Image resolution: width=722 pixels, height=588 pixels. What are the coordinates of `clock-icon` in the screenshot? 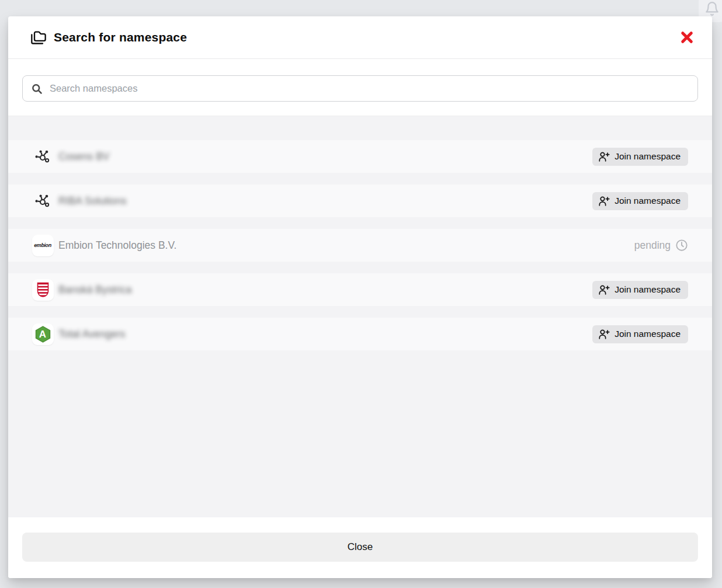 It's located at (682, 245).